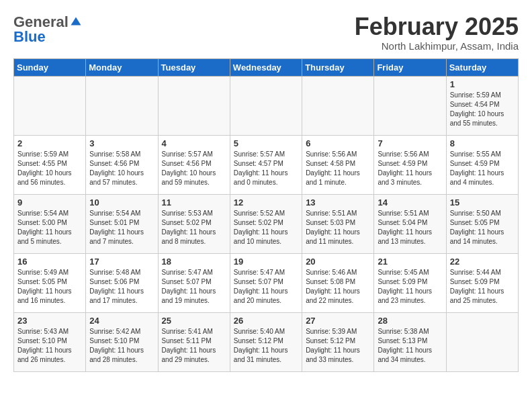 The width and height of the screenshot is (532, 411). What do you see at coordinates (410, 144) in the screenshot?
I see `day-number: 7` at bounding box center [410, 144].